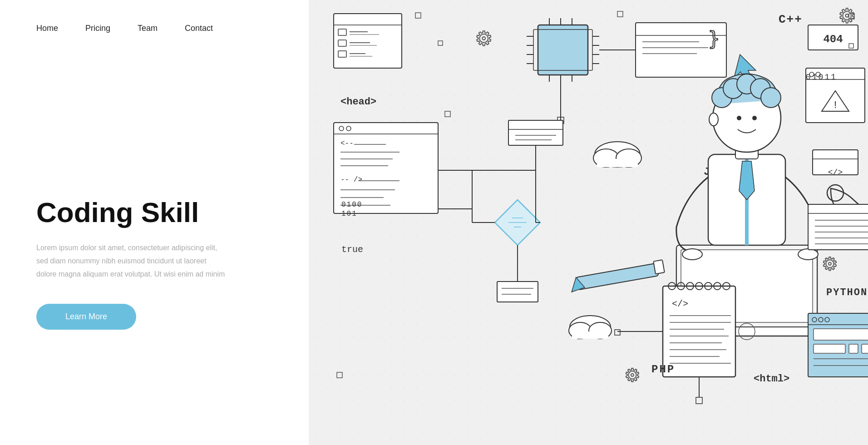 The width and height of the screenshot is (868, 445). What do you see at coordinates (154, 250) in the screenshot?
I see `hero-content: Coding Skill Lorem ipsum dolor sit amet,…` at bounding box center [154, 250].